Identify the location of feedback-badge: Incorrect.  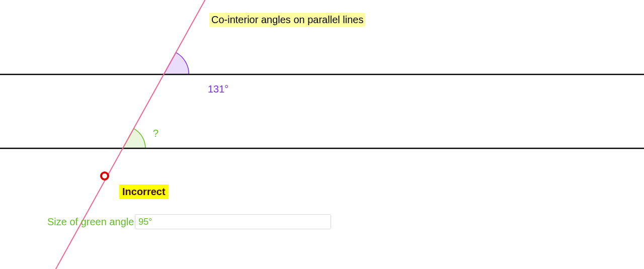
(144, 192).